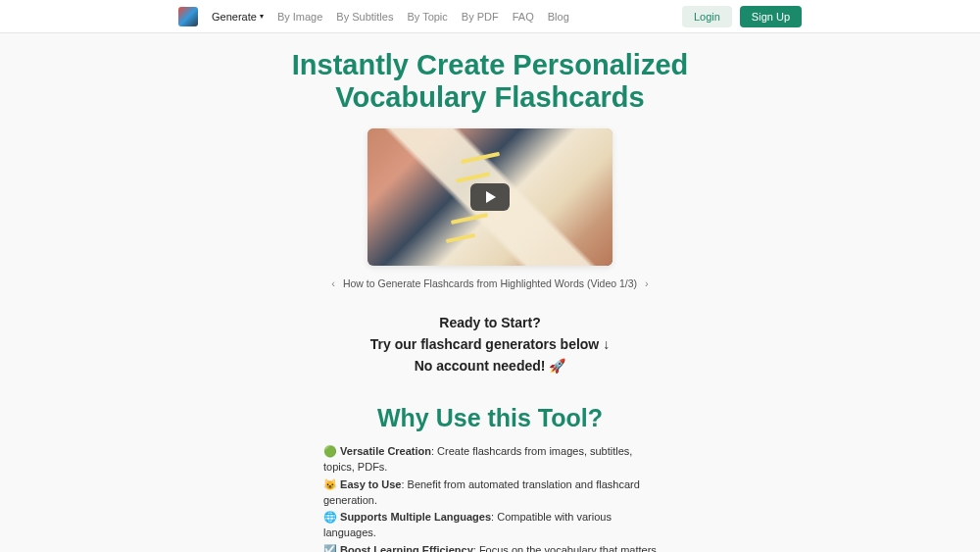 The image size is (980, 552). I want to click on nav-faq: FAQ, so click(523, 17).